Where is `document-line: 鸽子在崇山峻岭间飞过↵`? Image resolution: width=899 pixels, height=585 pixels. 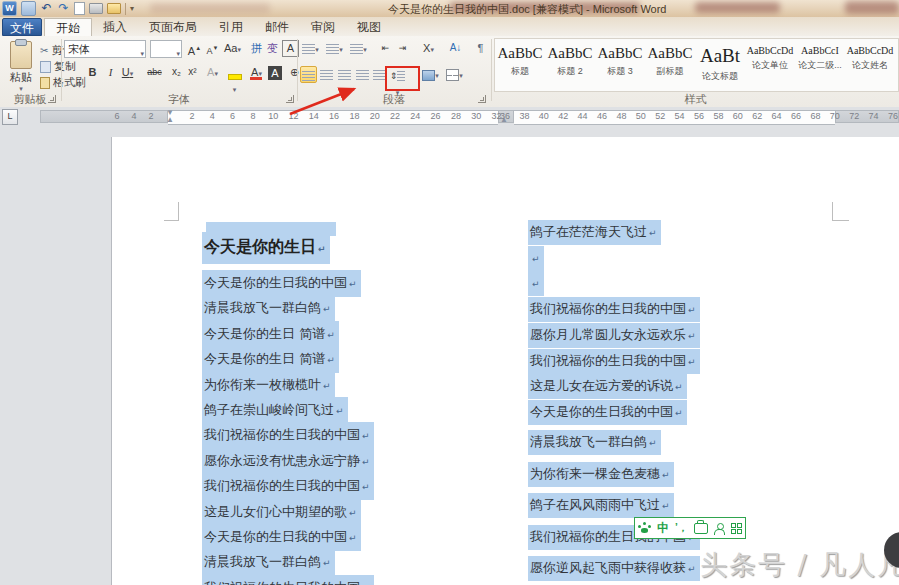
document-line: 鸽子在崇山峻岭间飞过↵ is located at coordinates (275, 410).